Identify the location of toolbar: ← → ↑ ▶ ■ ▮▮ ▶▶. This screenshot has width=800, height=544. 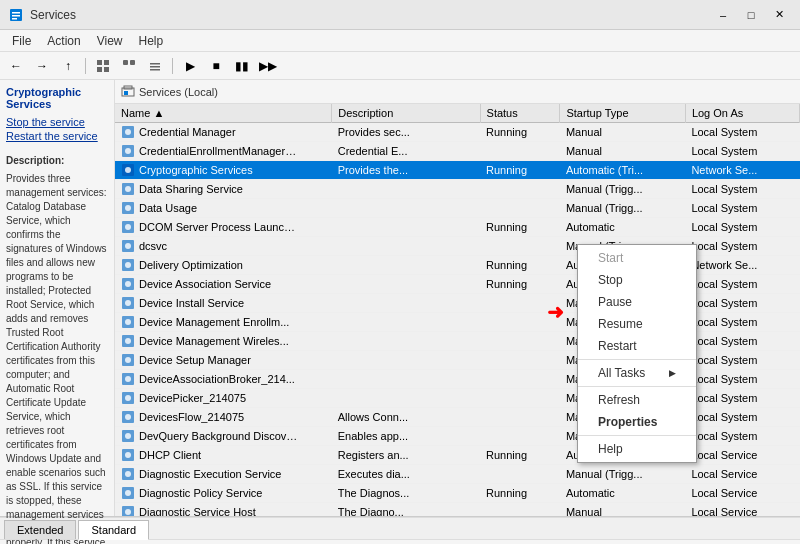
(400, 66).